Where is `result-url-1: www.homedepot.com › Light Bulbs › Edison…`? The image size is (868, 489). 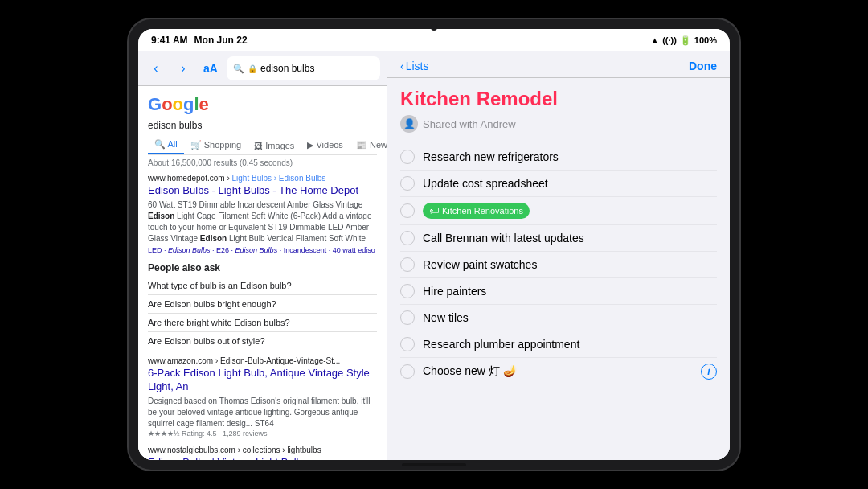
result-url-1: www.homedepot.com › Light Bulbs › Edison… is located at coordinates (262, 179).